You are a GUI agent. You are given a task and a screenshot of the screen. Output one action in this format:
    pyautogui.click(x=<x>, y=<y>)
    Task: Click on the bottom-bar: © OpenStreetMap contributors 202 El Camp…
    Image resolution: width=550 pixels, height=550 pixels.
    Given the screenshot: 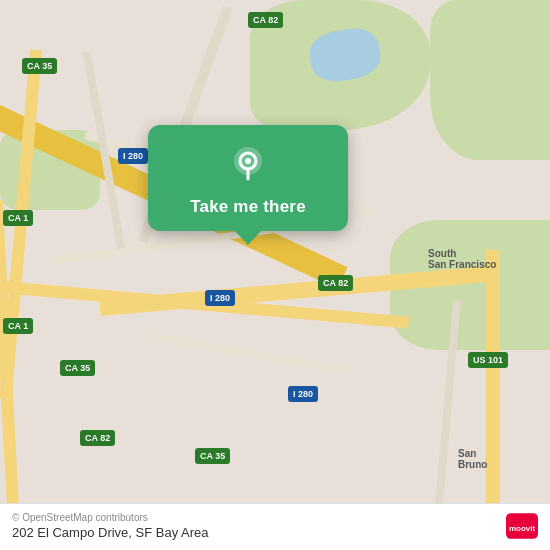 What is the action you would take?
    pyautogui.click(x=275, y=526)
    